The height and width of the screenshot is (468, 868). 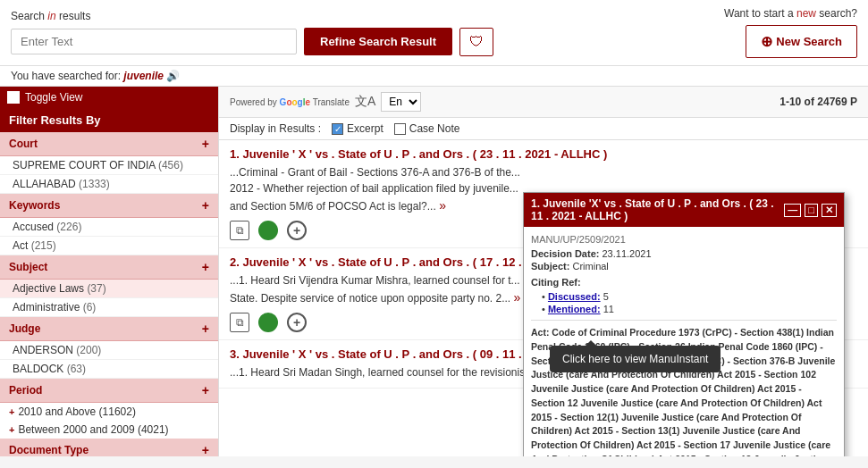 I want to click on top-bar-left: Search in results Refine Search Result 🛡, so click(x=367, y=33).